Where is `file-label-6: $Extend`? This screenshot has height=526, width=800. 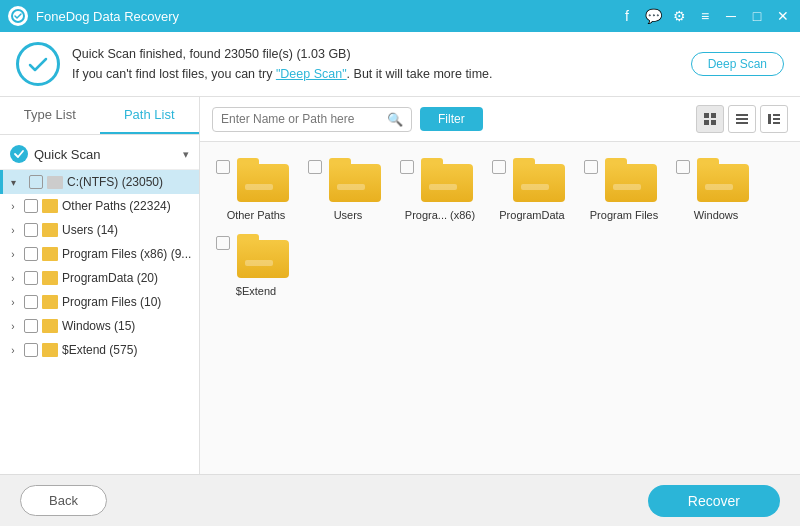
file-label-6: $Extend is located at coordinates (256, 291).